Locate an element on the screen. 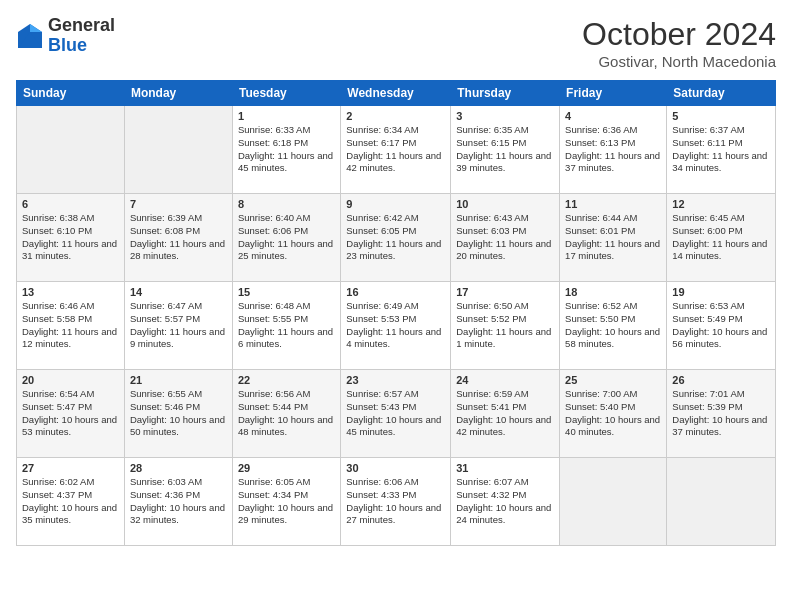 The height and width of the screenshot is (612, 792). cell-info: Sunrise: 6:50 AM Sunset: 5:52 PM Dayligh… is located at coordinates (505, 326).